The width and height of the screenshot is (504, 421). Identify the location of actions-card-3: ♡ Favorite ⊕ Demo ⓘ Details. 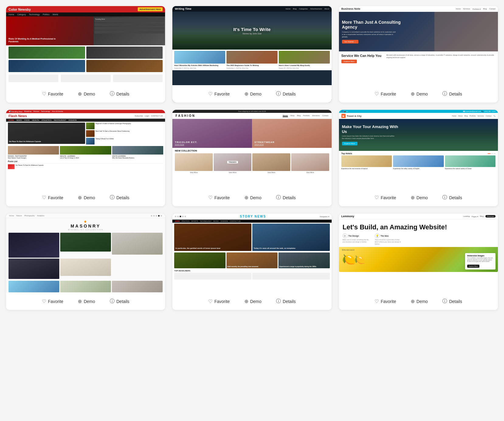
(418, 94).